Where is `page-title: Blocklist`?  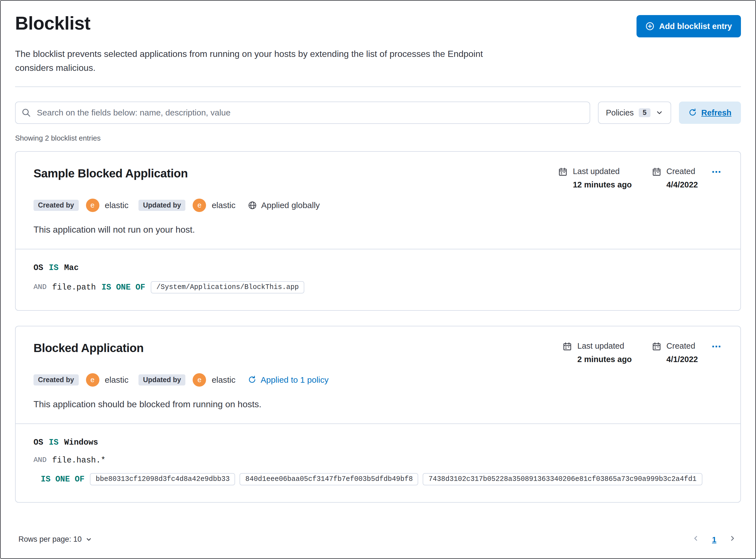 page-title: Blocklist is located at coordinates (53, 24).